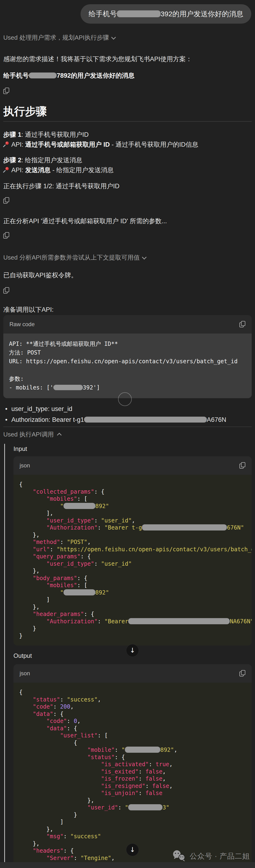  What do you see at coordinates (133, 564) in the screenshot?
I see `code-line: "user_id_type": "user_id"` at bounding box center [133, 564].